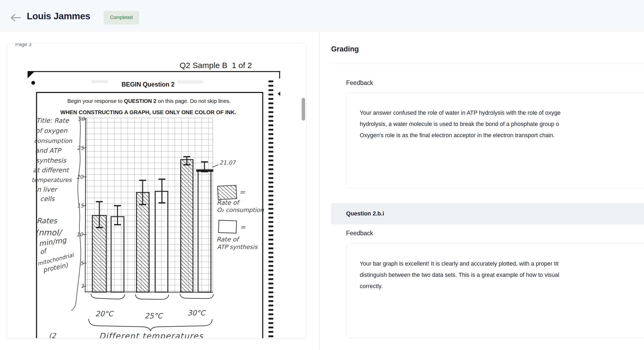  Describe the element at coordinates (53, 242) in the screenshot. I see `svg-text: min/mg` at that location.